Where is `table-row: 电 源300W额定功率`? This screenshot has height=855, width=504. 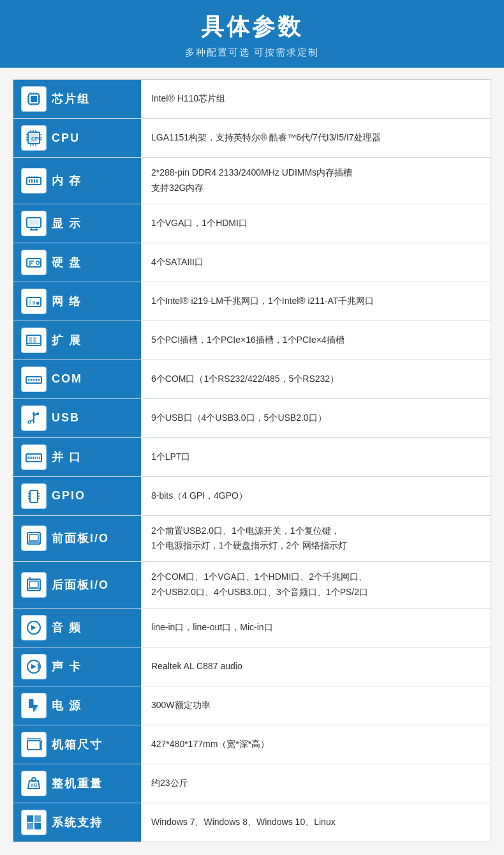 table-row: 电 源300W额定功率 is located at coordinates (252, 705).